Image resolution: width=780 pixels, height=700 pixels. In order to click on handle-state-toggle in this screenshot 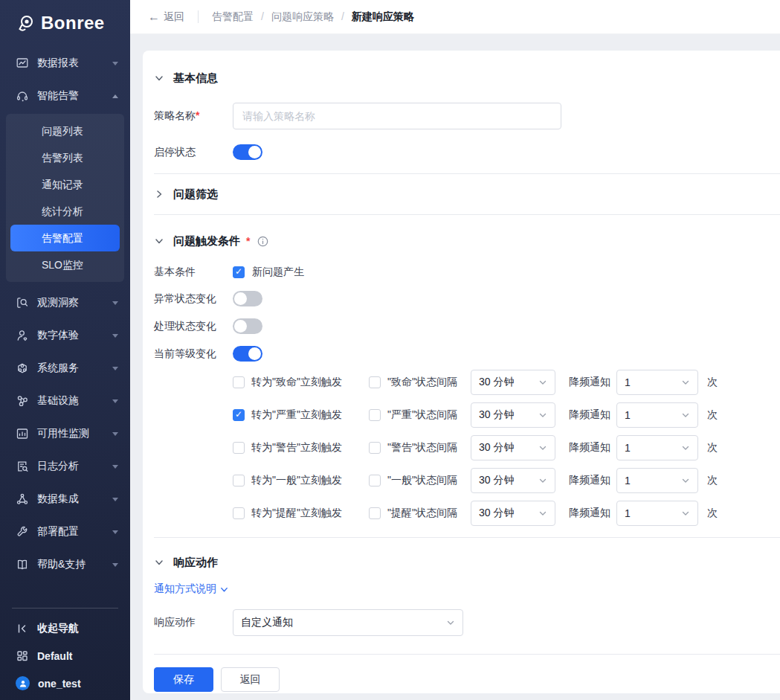, I will do `click(248, 326)`.